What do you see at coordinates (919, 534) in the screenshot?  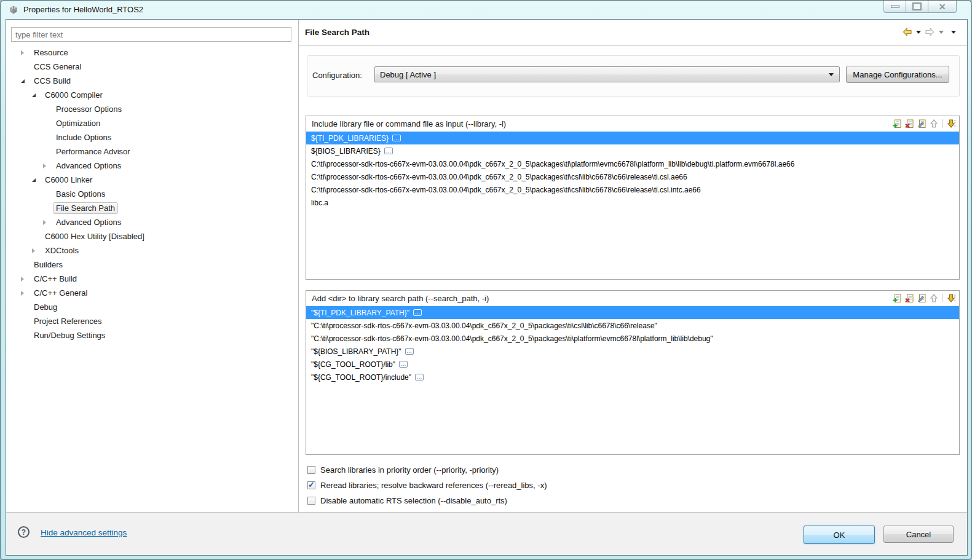 I see `cancel-button: Cancel` at bounding box center [919, 534].